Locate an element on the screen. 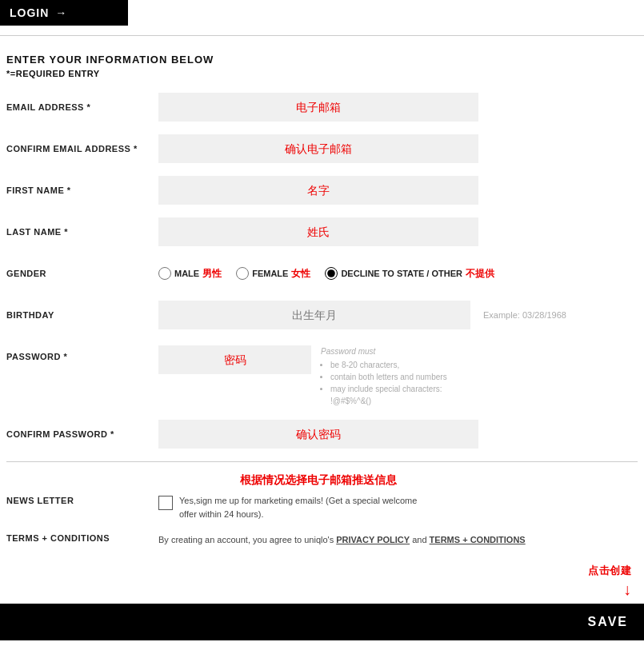  email-input-wrap is located at coordinates (318, 107).